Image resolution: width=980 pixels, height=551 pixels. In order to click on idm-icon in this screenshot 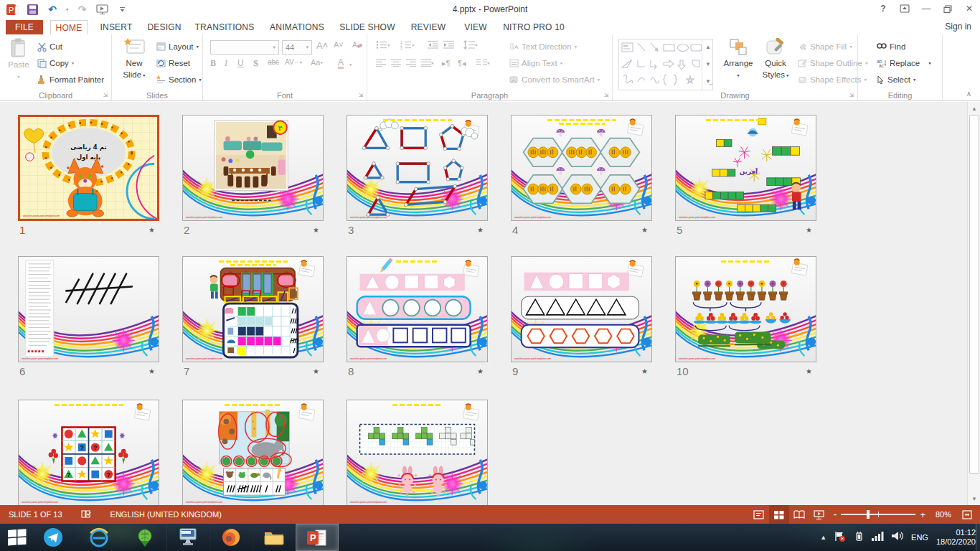, I will do `click(145, 537)`.